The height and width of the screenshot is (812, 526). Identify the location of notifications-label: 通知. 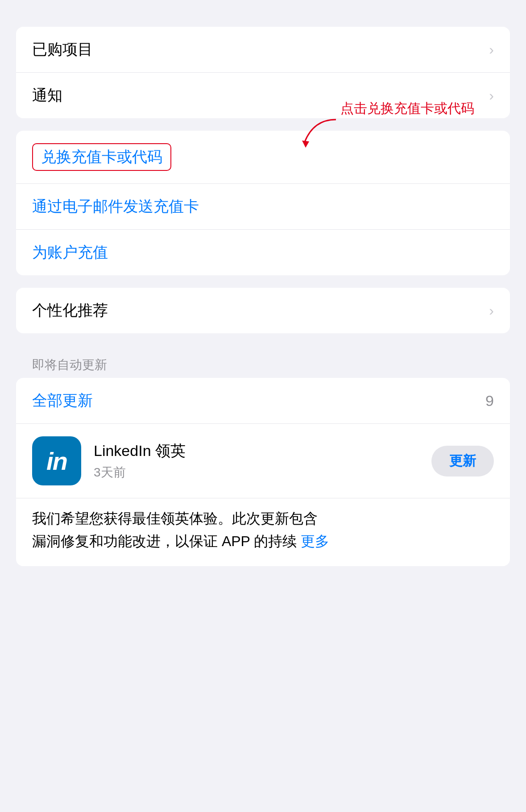
(47, 95).